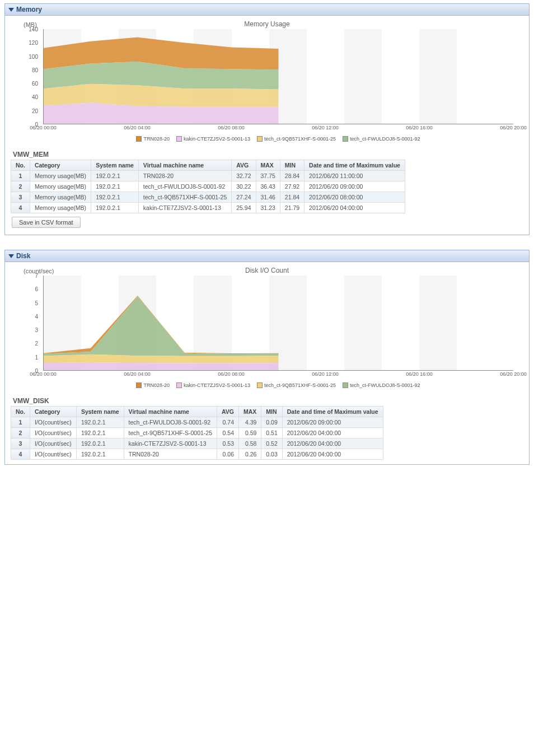 This screenshot has width=534, height=756. Describe the element at coordinates (25, 323) in the screenshot. I see `disk-y-ticks: 765 432 10` at that location.